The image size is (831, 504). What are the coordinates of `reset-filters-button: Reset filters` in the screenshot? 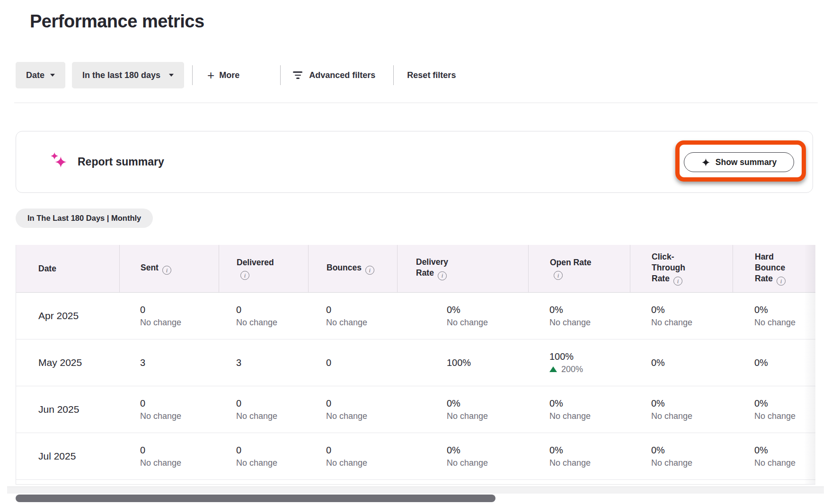 It's located at (432, 76).